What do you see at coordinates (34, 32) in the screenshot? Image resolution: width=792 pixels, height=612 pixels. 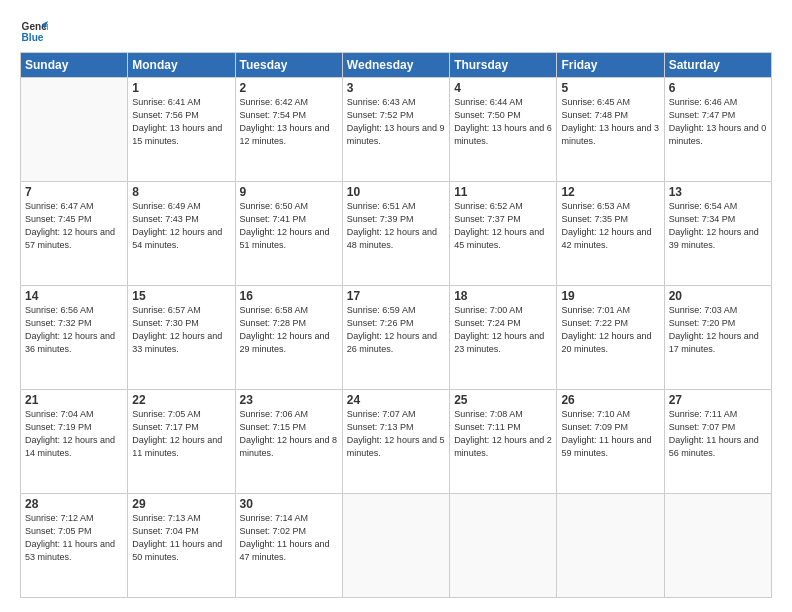 I see `logo-icon: General Blue` at bounding box center [34, 32].